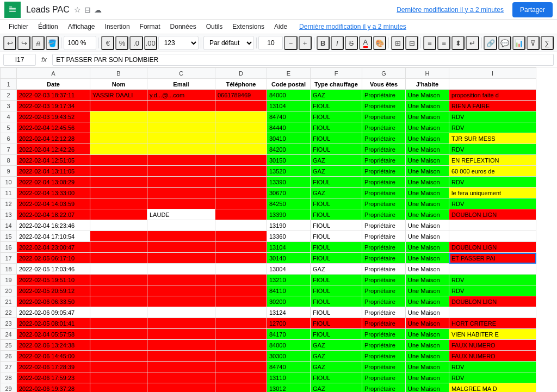  Describe the element at coordinates (366, 43) in the screenshot. I see `font-color-button: A` at that location.